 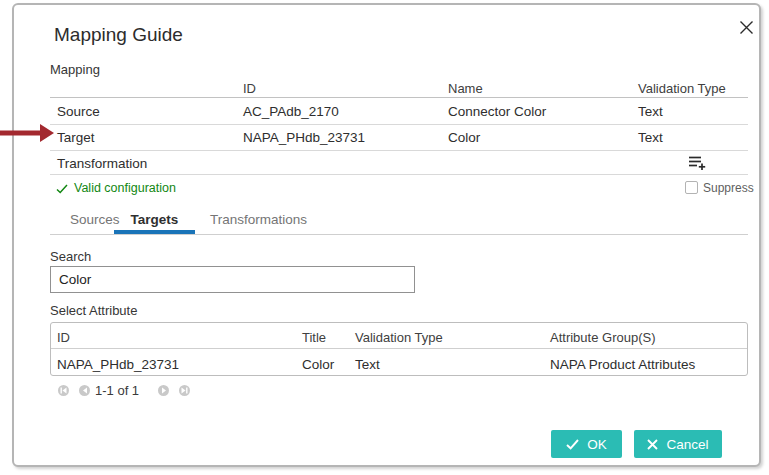 What do you see at coordinates (678, 444) in the screenshot?
I see `cancel-button: Cancel` at bounding box center [678, 444].